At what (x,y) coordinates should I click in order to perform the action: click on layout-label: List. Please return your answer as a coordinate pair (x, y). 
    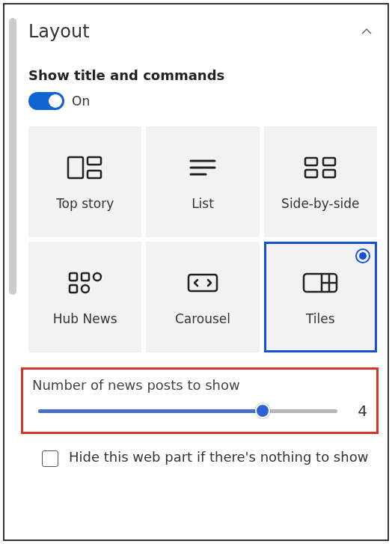
    Looking at the image, I should click on (203, 204).